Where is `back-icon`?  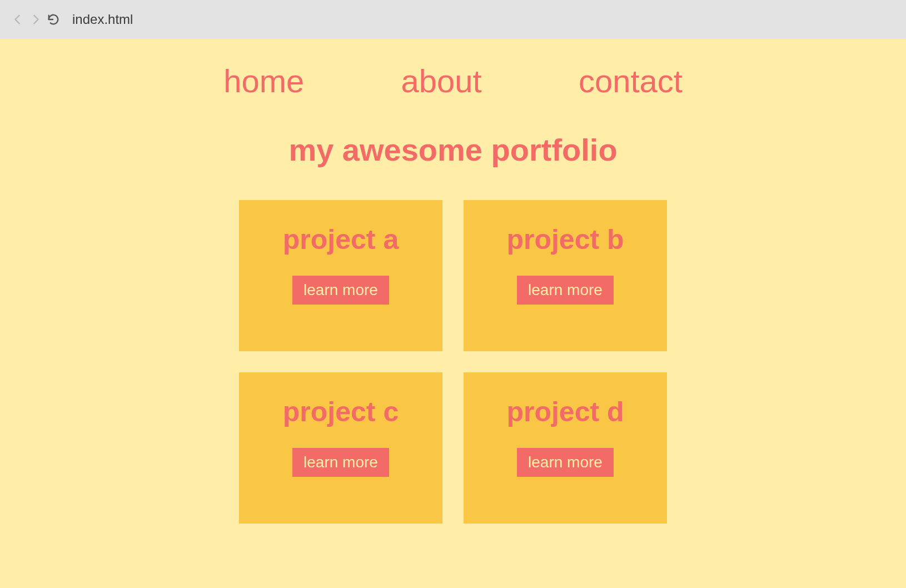 back-icon is located at coordinates (18, 19).